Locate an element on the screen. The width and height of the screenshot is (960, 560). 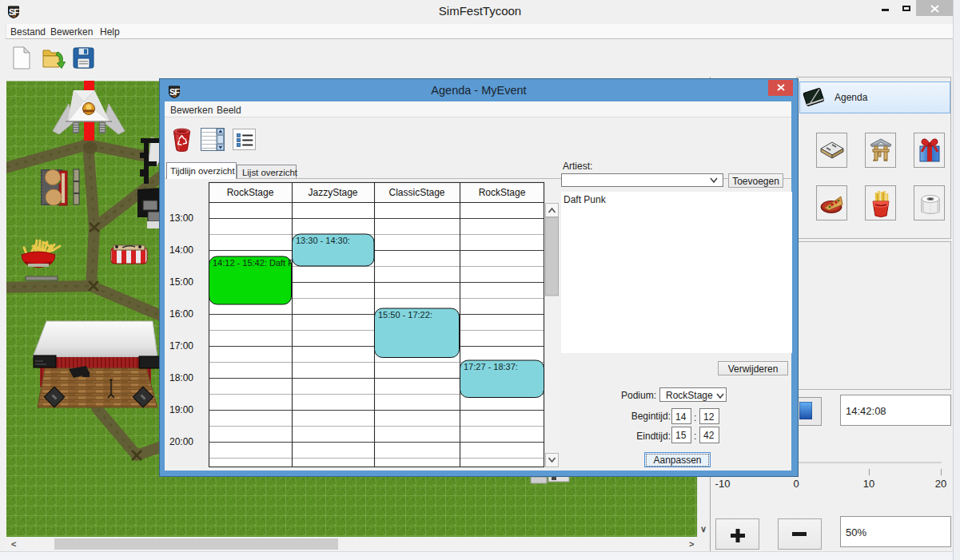
svg-text: 15:00 is located at coordinates (181, 282).